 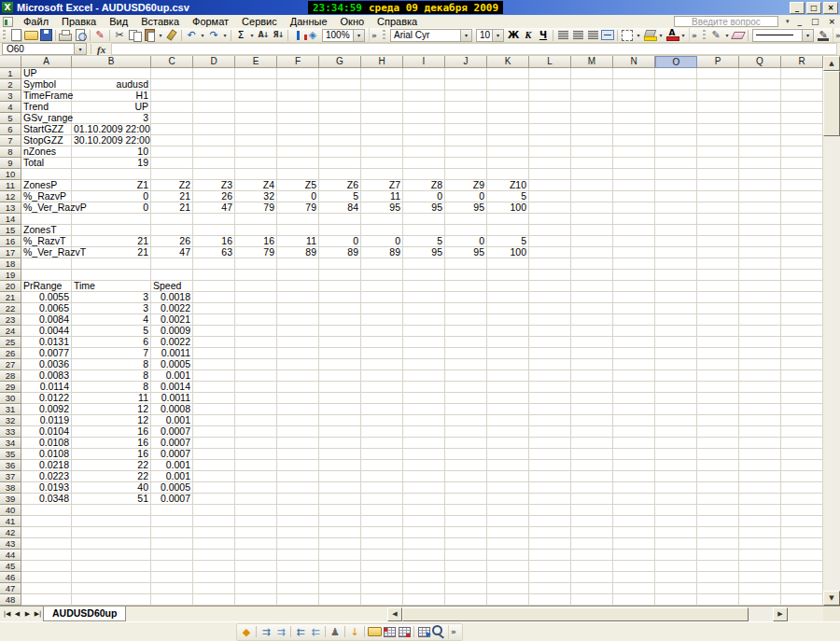 I want to click on cell-n36, so click(x=635, y=466).